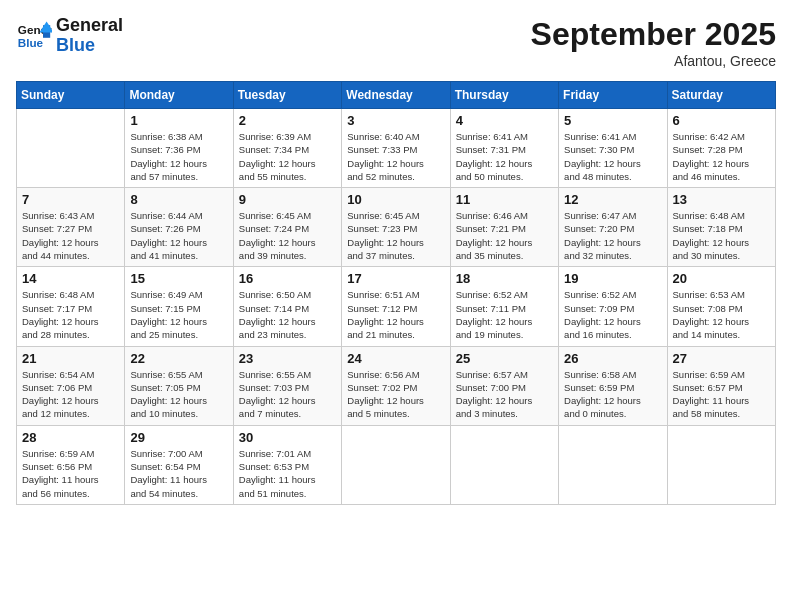 Image resolution: width=792 pixels, height=612 pixels. Describe the element at coordinates (396, 306) in the screenshot. I see `calendar-cell: 17Sunrise: 6:51 AM Sunset: 7:12 PM Dayli…` at that location.